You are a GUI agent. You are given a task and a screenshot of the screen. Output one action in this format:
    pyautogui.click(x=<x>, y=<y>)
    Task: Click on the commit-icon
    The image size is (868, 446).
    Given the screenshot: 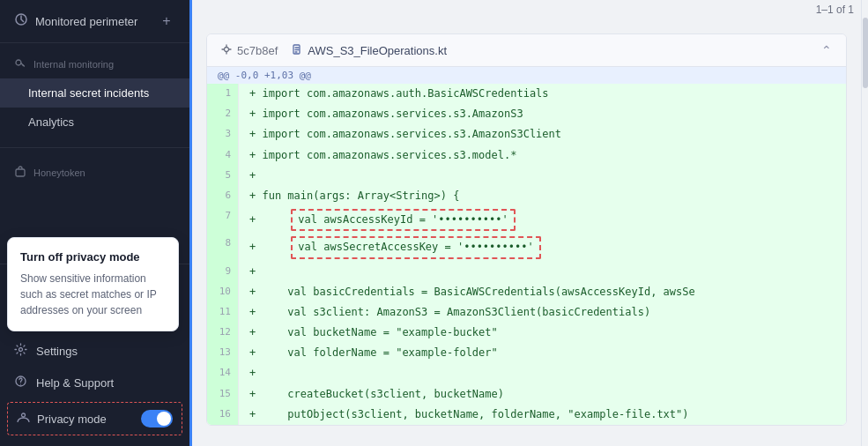 What is the action you would take?
    pyautogui.click(x=226, y=51)
    